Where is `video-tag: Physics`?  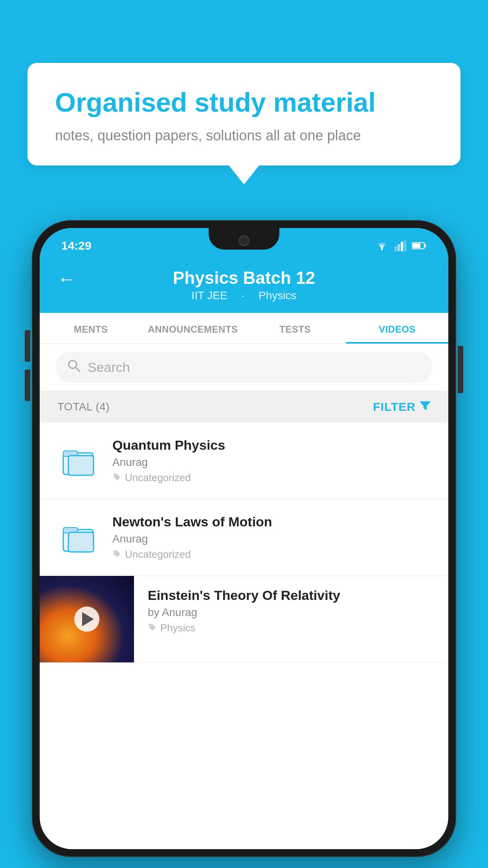 video-tag: Physics is located at coordinates (291, 628).